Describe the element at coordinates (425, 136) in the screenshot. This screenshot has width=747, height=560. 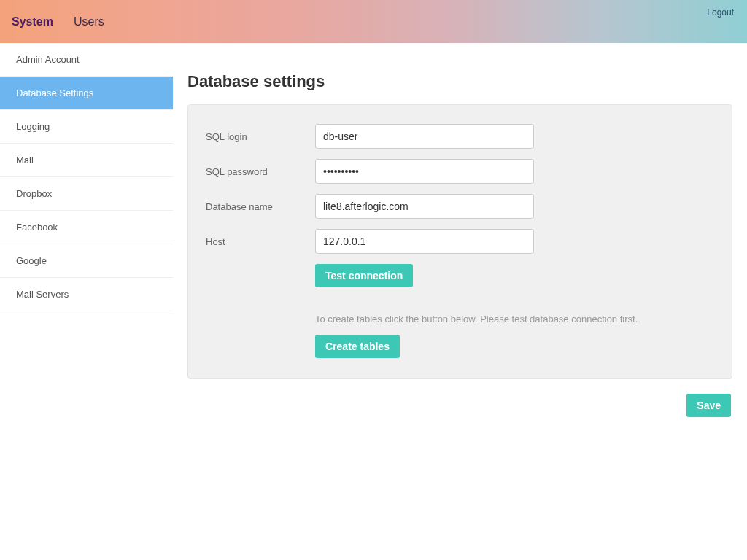
I see `input-sql-login` at that location.